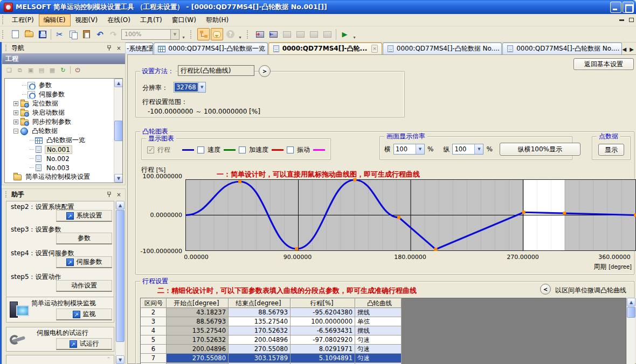 This screenshot has height=364, width=636. I want to click on stroke-table-scrollbar: ▲ ▼, so click(631, 331).